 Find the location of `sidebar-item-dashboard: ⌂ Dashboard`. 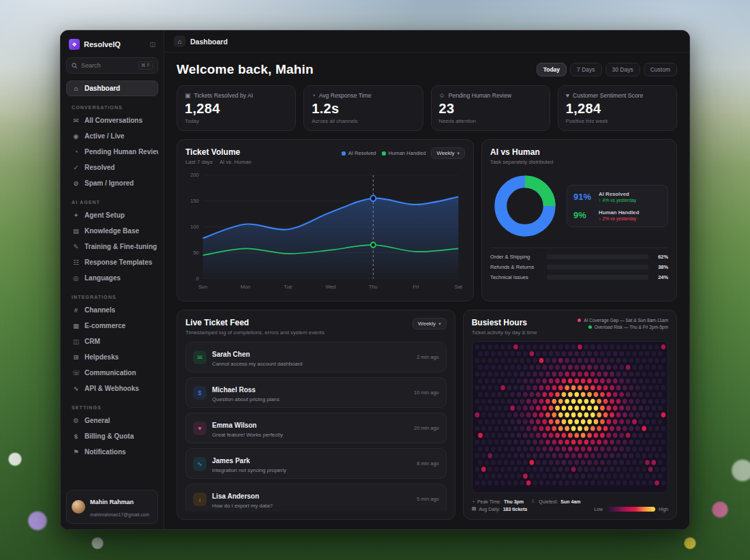

sidebar-item-dashboard: ⌂ Dashboard is located at coordinates (112, 89).